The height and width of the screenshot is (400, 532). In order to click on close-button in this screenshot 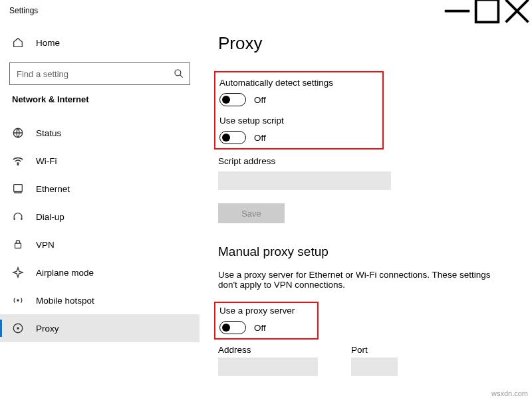, I will do `click(517, 11)`.